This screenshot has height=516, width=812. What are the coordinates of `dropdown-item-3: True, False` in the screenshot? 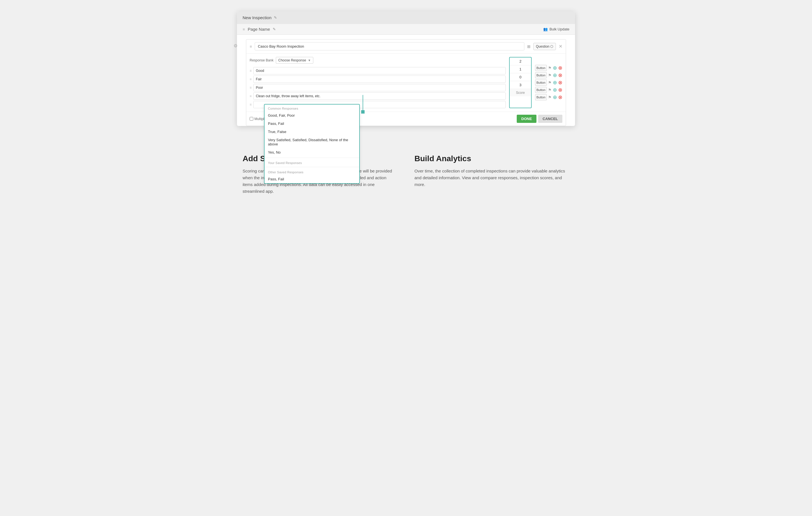 It's located at (312, 132).